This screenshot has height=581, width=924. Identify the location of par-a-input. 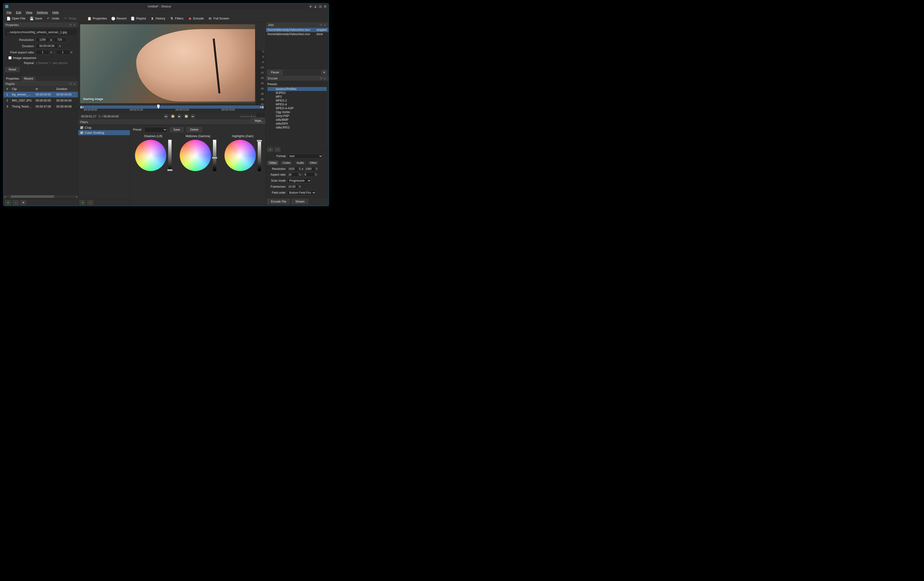
(43, 52).